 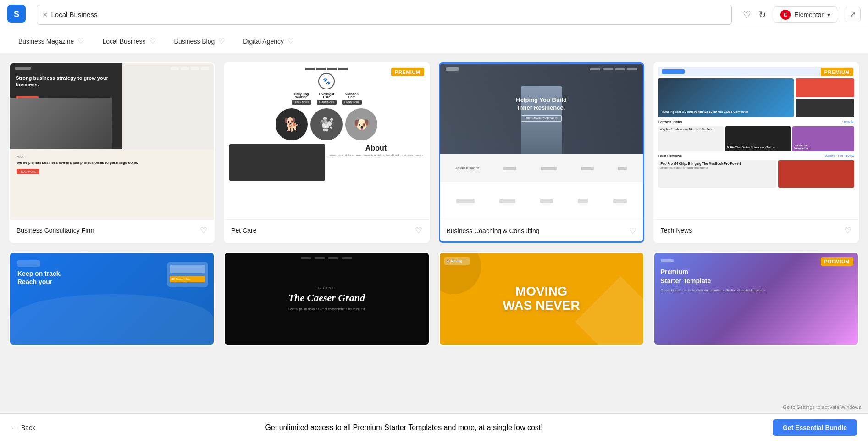 What do you see at coordinates (805, 15) in the screenshot?
I see `elementor-selector-button: E Elementor ▾` at bounding box center [805, 15].